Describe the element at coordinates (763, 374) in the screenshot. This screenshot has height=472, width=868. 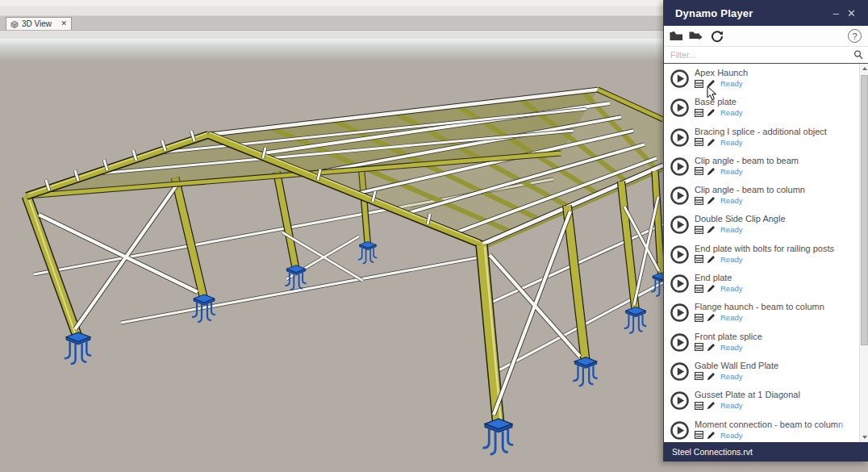
I see `script-list-item: Gable Wall End Plate Ready` at that location.